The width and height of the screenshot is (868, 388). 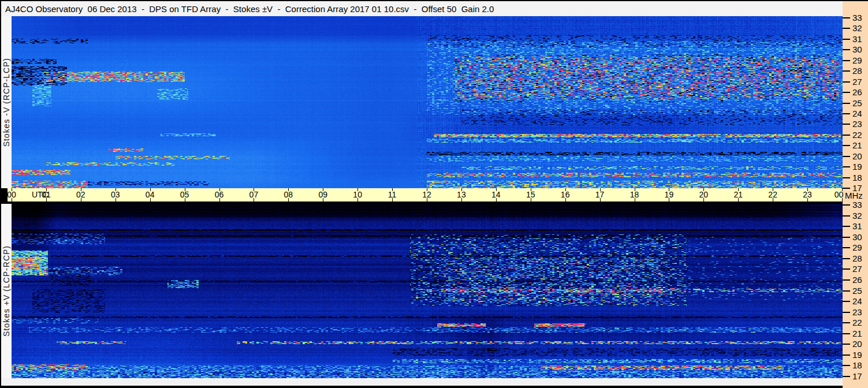 I want to click on freq-tick-label: 21, so click(x=860, y=334).